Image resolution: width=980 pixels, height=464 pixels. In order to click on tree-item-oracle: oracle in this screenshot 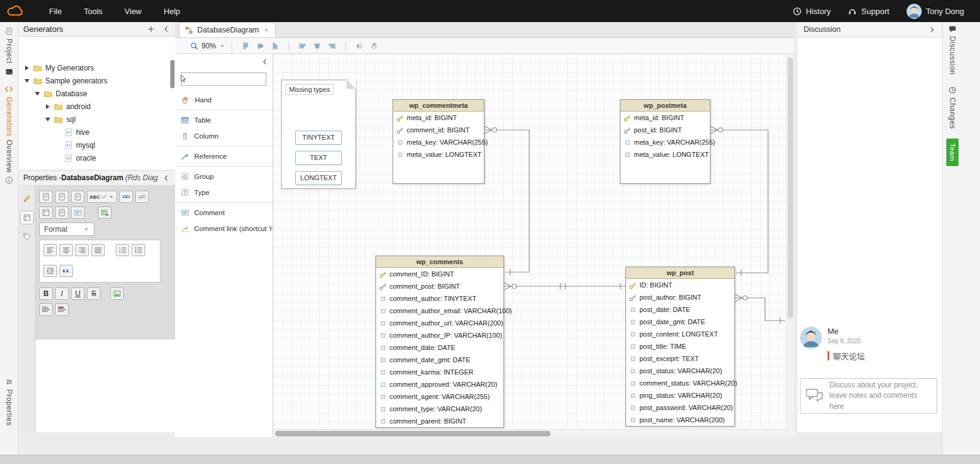, I will do `click(97, 158)`.